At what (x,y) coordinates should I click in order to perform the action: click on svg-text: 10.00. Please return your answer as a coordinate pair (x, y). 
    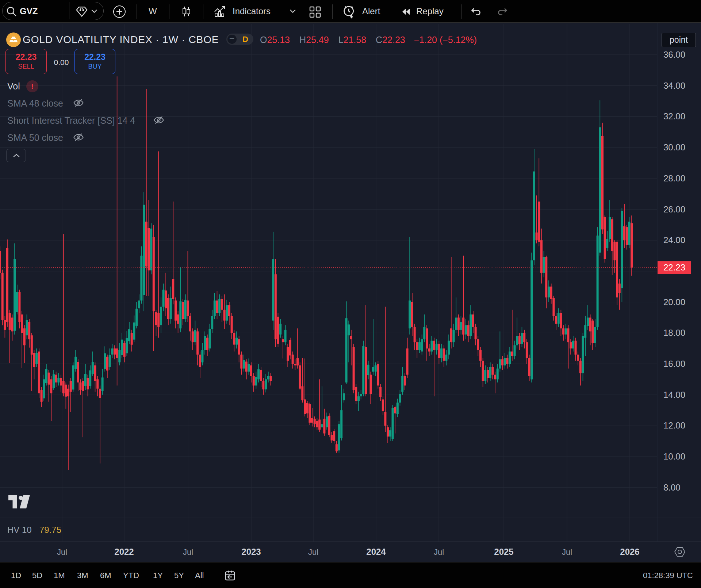
    Looking at the image, I should click on (674, 456).